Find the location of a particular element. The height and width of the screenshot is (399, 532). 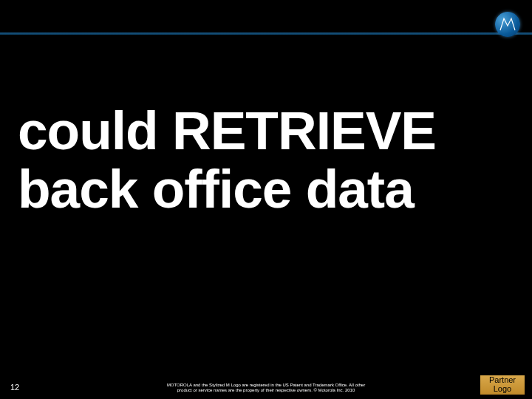

m-icon is located at coordinates (508, 24).